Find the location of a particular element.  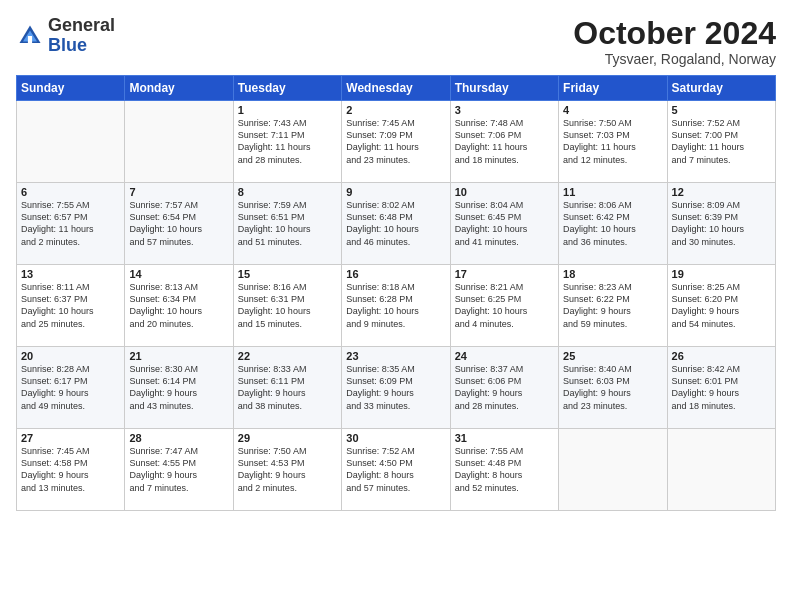

day-info: Sunrise: 7:55 AM Sunset: 6:57 PM Dayligh… is located at coordinates (70, 224).